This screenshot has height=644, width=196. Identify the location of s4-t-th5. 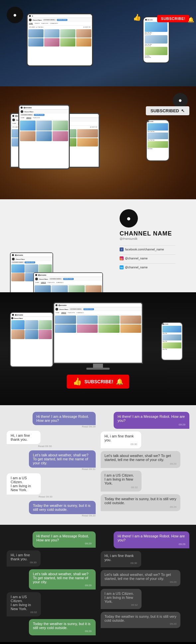
(32, 334).